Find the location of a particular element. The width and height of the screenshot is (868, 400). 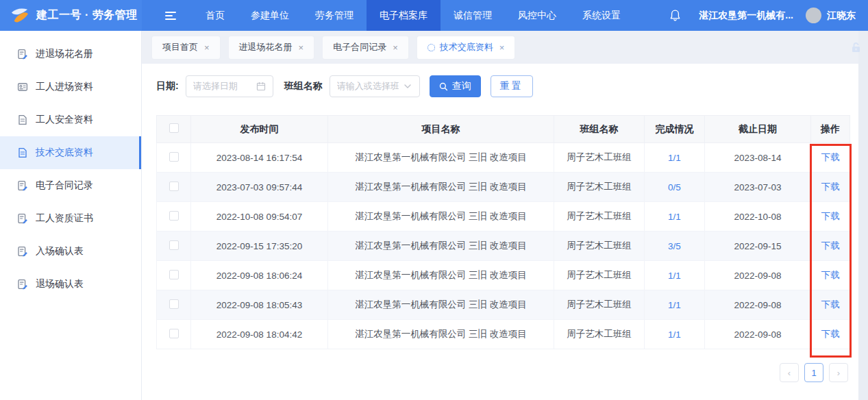

table-row: 2022-10-08 09:54:07 湛江农垦第一机械有限公司 三旧 改造项目… is located at coordinates (504, 216).